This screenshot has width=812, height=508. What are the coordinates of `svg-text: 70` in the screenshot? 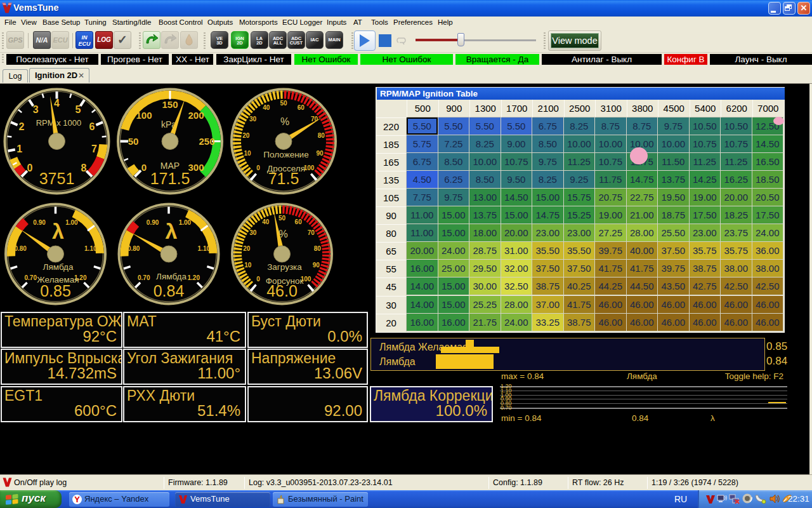 It's located at (311, 232).